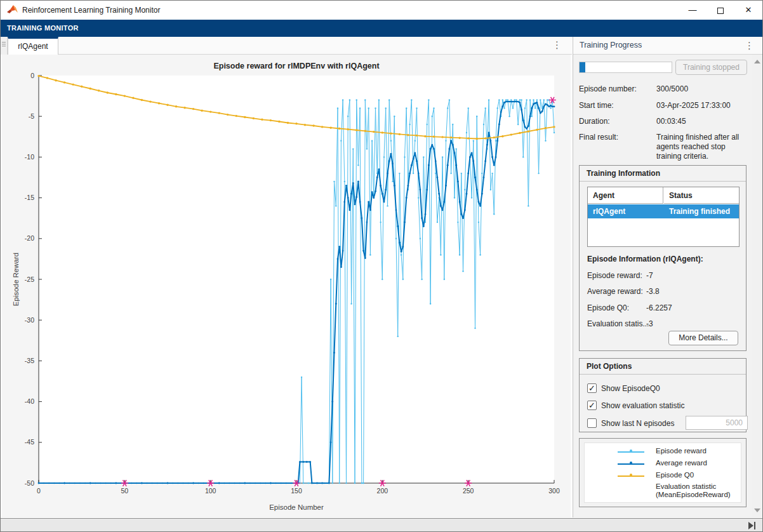  I want to click on svg-text:Episode reward for rlMDPEnv wi: Episode reward for rlMDPEnv with rlQAgen…, so click(296, 66).